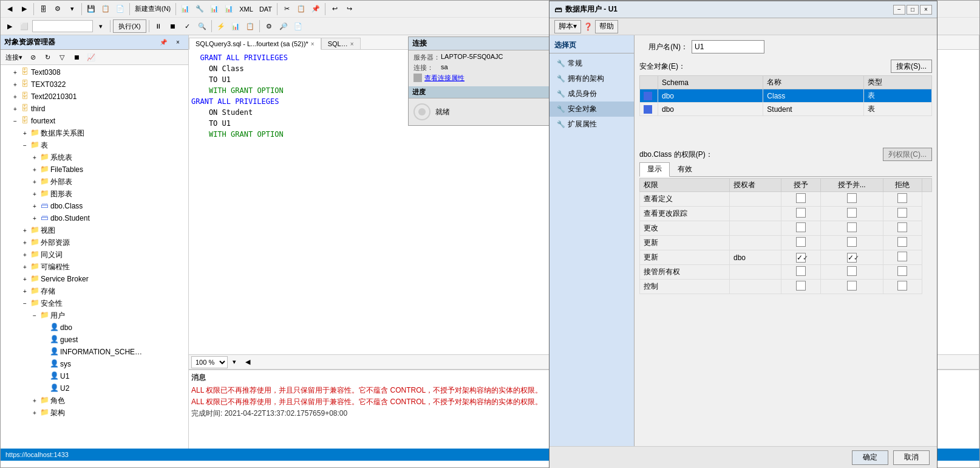 This screenshot has height=468, width=980. I want to click on expand-fourtext: −, so click(15, 122).